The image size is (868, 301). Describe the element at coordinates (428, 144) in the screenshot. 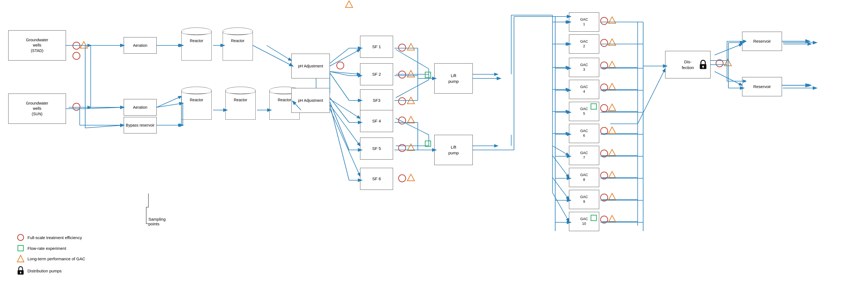

I see `symbol-square-lp2` at that location.